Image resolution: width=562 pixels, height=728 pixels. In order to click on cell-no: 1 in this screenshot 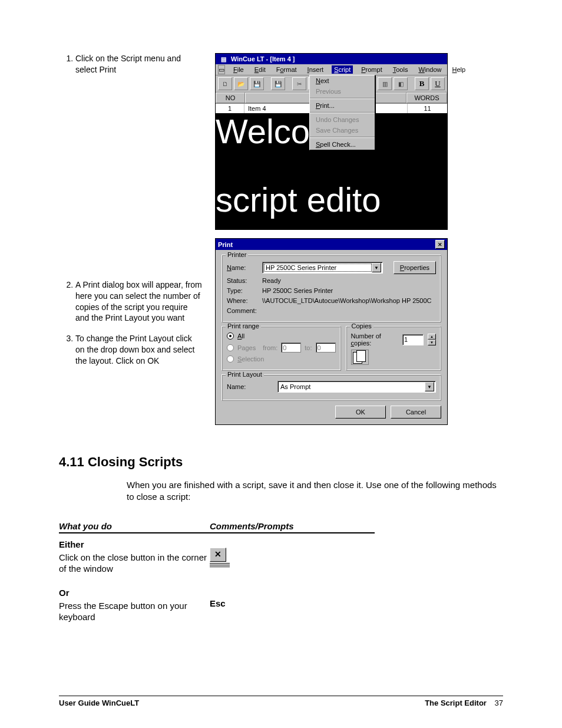, I will do `click(230, 108)`.